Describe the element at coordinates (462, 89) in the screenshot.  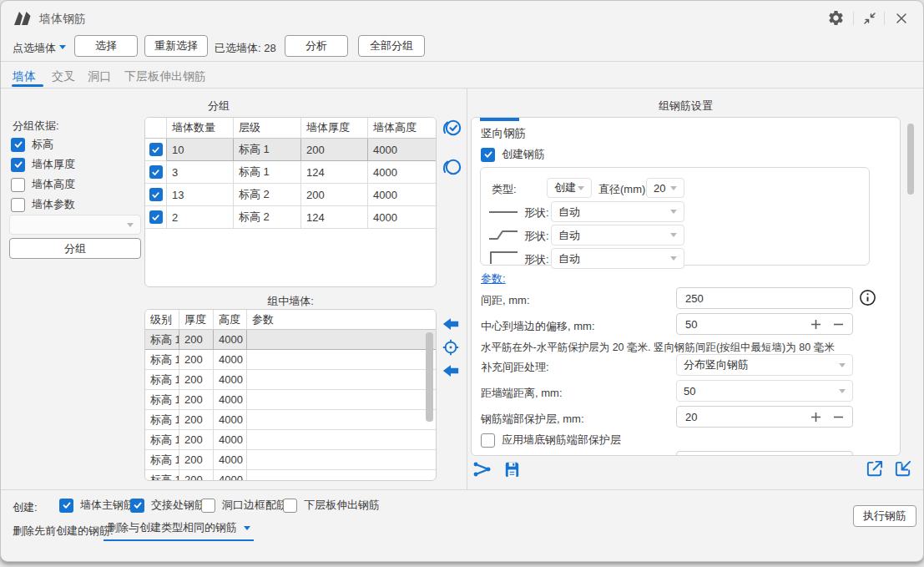
I see `tabs-divider` at that location.